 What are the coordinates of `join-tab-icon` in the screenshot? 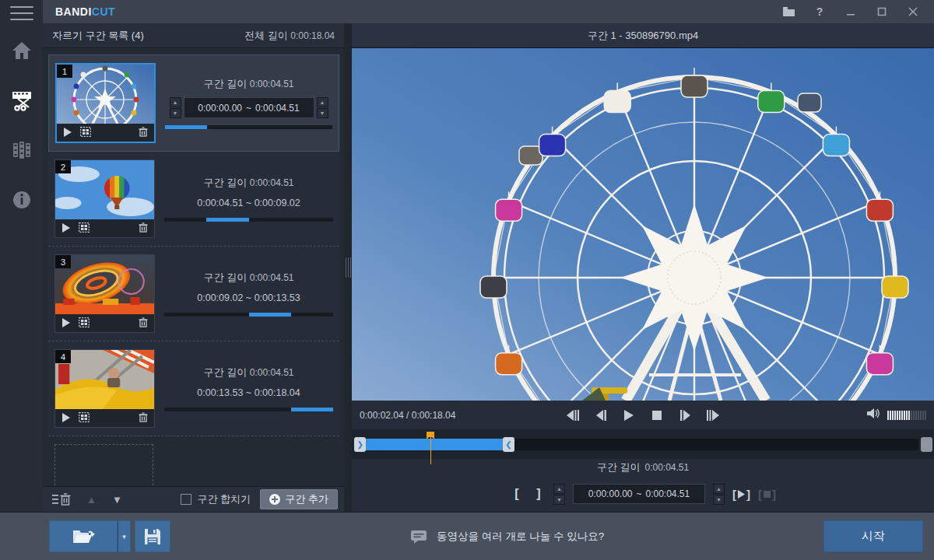 It's located at (22, 150).